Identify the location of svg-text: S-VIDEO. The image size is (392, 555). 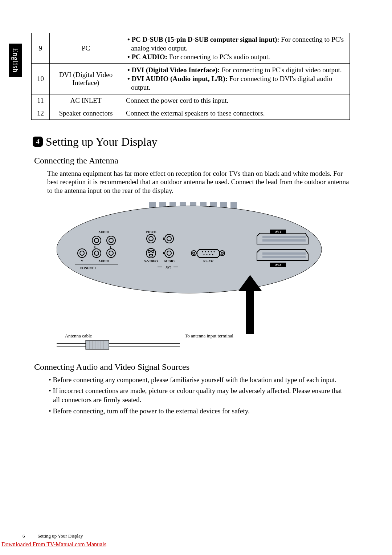
(151, 261).